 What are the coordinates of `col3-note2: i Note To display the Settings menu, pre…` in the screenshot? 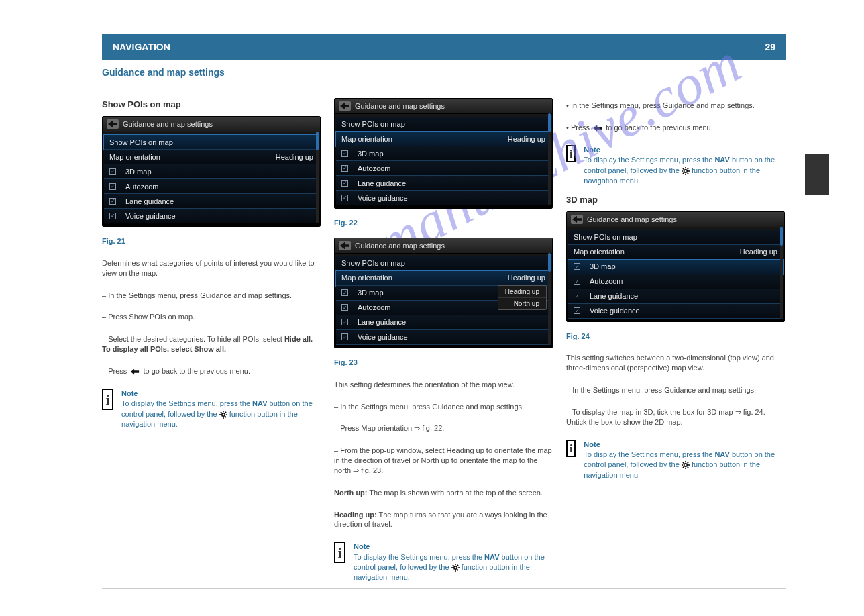 It's located at (676, 460).